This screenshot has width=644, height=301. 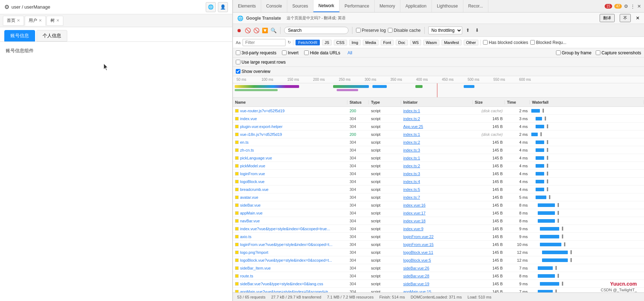 What do you see at coordinates (471, 43) in the screenshot?
I see `filter-other: Other` at bounding box center [471, 43].